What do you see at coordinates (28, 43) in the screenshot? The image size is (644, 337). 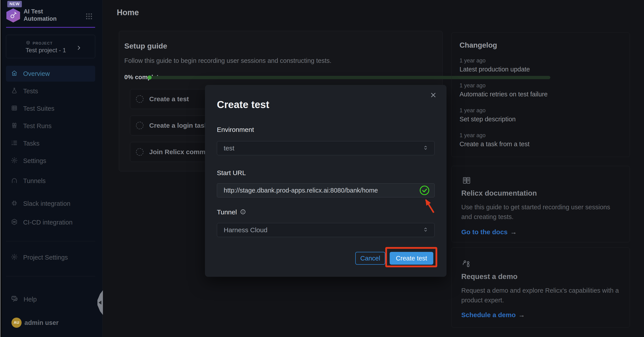 I see `cube-icon` at bounding box center [28, 43].